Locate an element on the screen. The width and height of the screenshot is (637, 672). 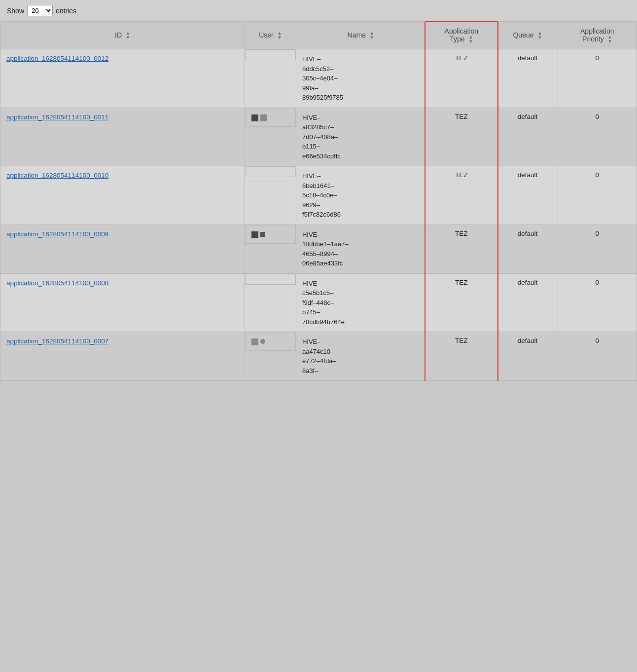
table-row: application_1628054114100_0009HIVE– 1ffd… is located at coordinates (318, 249).